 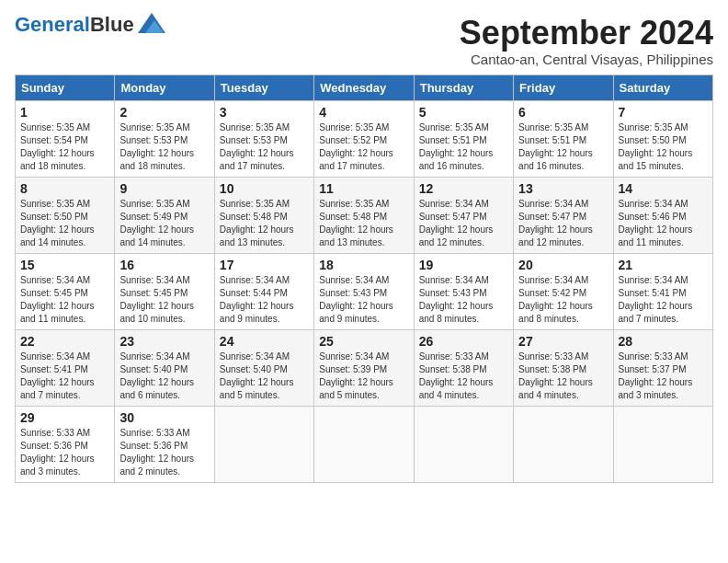 I want to click on calendar-day-cell: 3 Sunrise: 5:35 AM Sunset: 5:53 PM Dayli…, so click(x=264, y=138).